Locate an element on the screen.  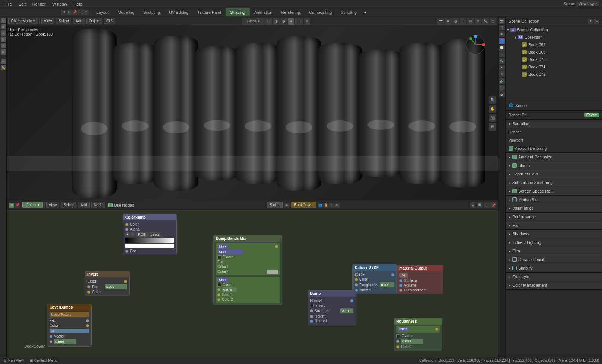
scene-constraints-icon: 🔗 is located at coordinates (502, 81).